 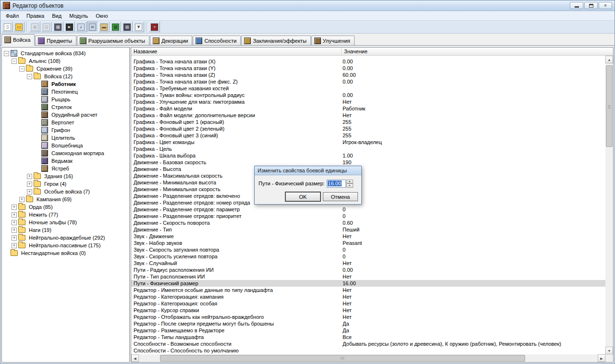 I want to click on scroll-up-button: ▲, so click(x=609, y=60).